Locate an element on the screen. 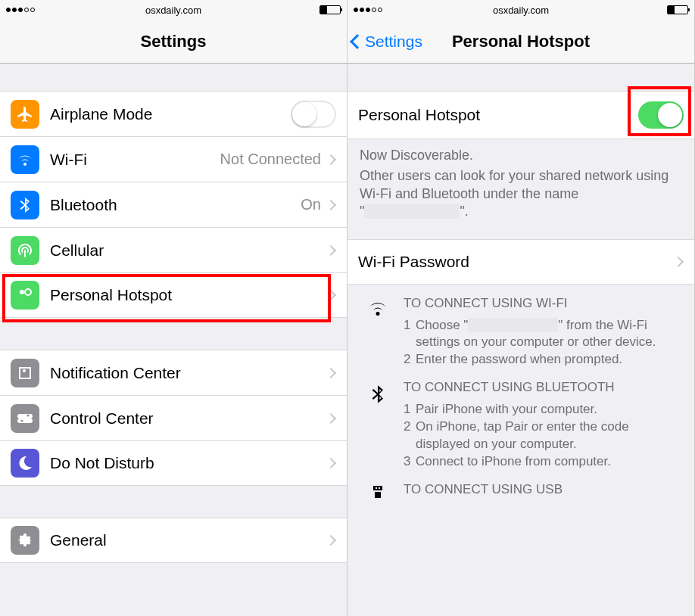  settings-row-do-not-disturb: Do Not Disturb is located at coordinates (173, 463).